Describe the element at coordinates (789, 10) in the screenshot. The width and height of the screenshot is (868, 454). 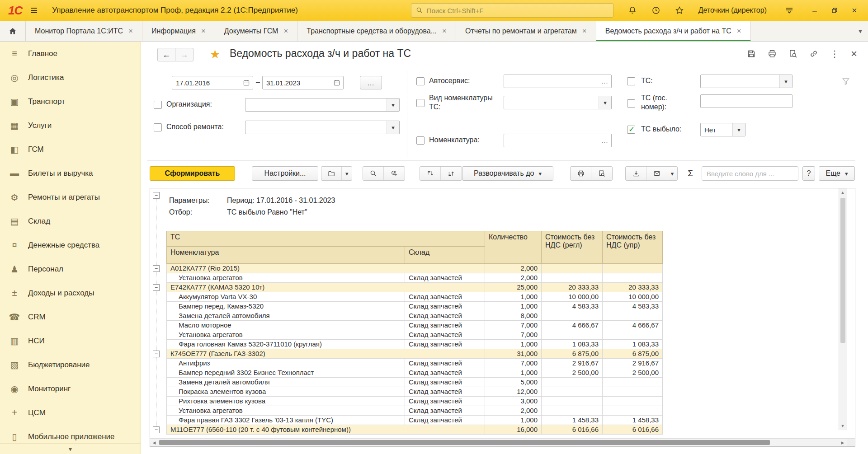
I see `service-menu-icon` at that location.